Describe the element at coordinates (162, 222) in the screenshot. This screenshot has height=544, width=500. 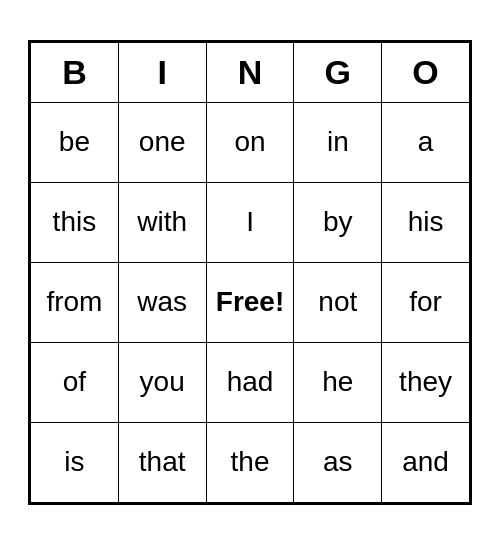
I see `cell-1-1: with` at that location.